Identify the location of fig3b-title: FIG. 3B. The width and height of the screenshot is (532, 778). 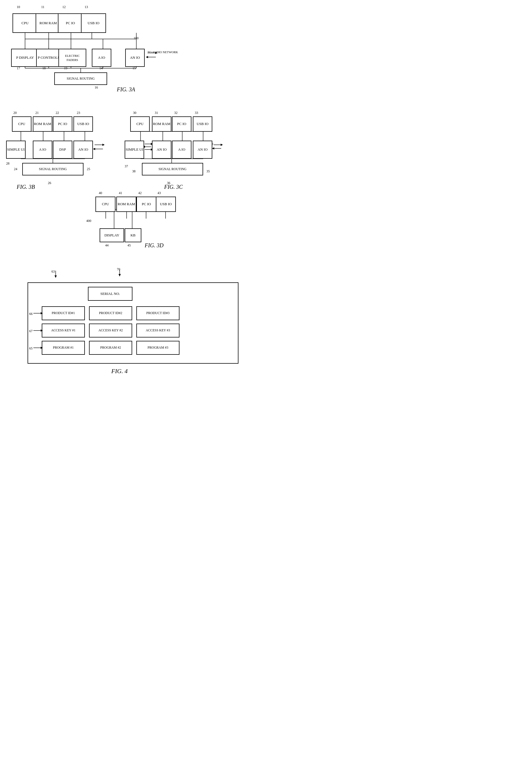
(26, 187).